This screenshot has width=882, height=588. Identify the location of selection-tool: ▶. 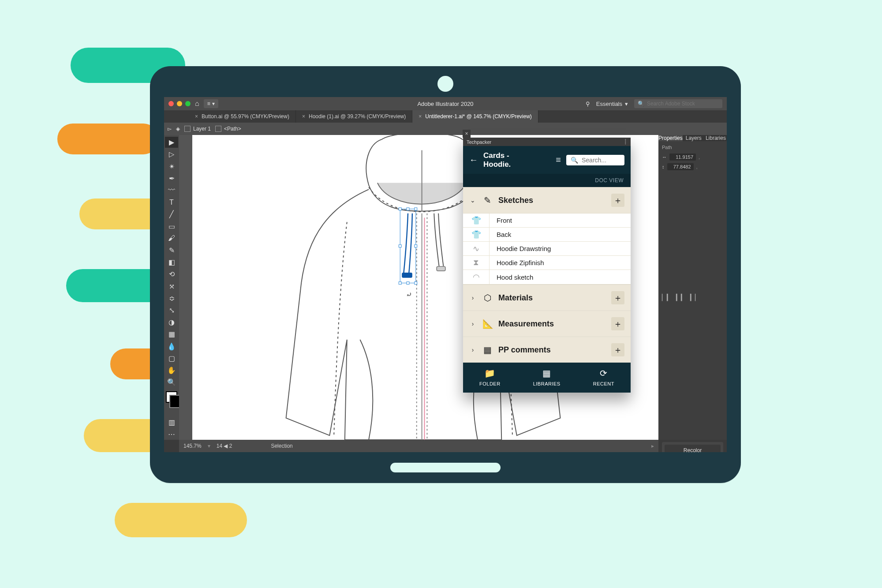
(172, 142).